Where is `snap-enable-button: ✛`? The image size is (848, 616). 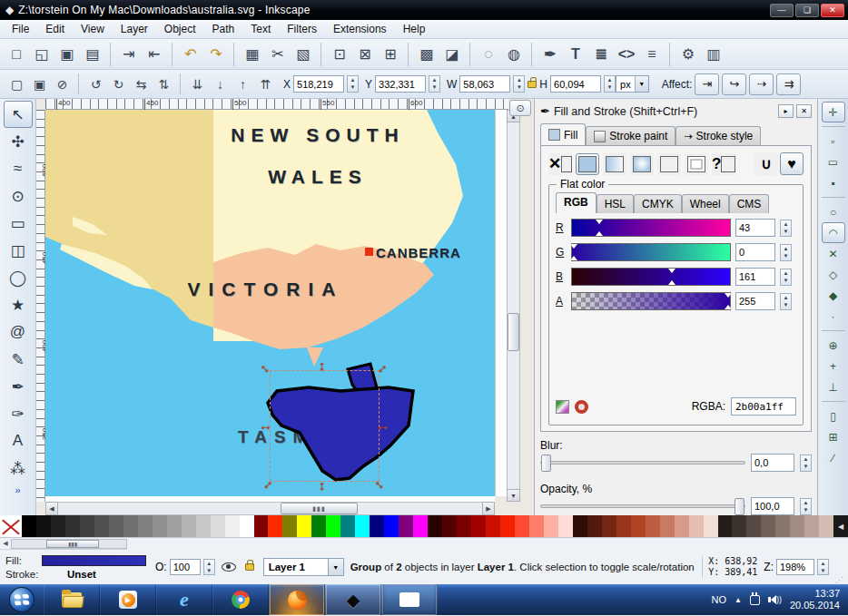 snap-enable-button: ✛ is located at coordinates (833, 112).